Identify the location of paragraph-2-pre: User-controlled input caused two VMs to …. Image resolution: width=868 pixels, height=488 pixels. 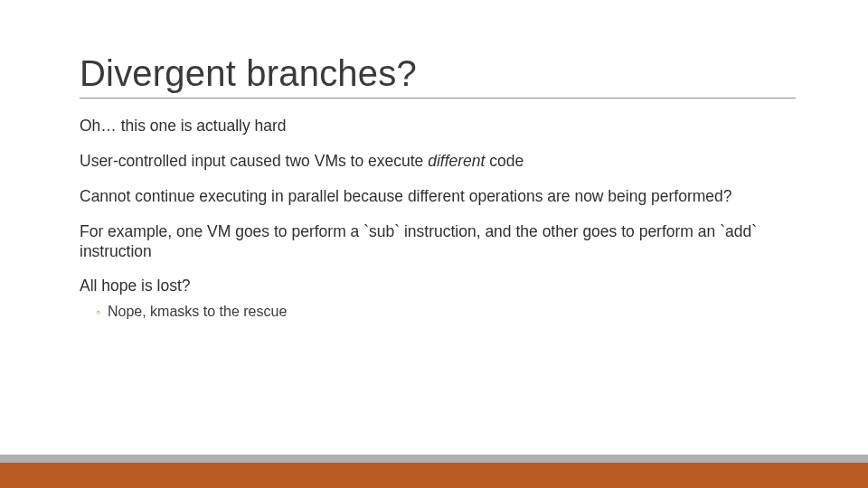
(253, 161).